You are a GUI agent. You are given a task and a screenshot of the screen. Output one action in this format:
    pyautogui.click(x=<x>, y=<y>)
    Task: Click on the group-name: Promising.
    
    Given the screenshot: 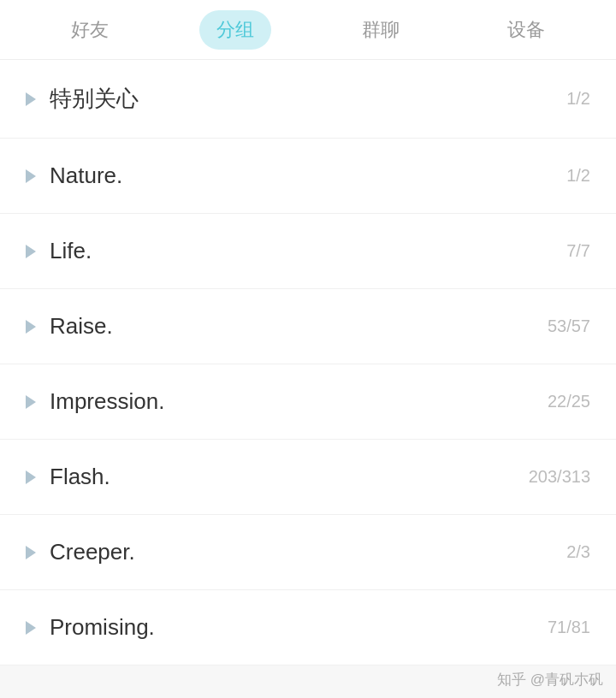 What is the action you would take?
    pyautogui.click(x=103, y=628)
    